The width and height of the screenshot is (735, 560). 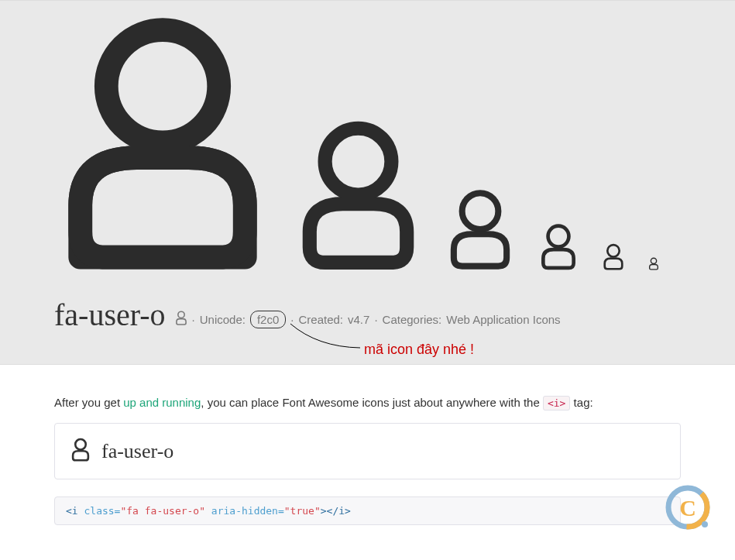 What do you see at coordinates (223, 319) in the screenshot?
I see `unicode-label: Unicode:` at bounding box center [223, 319].